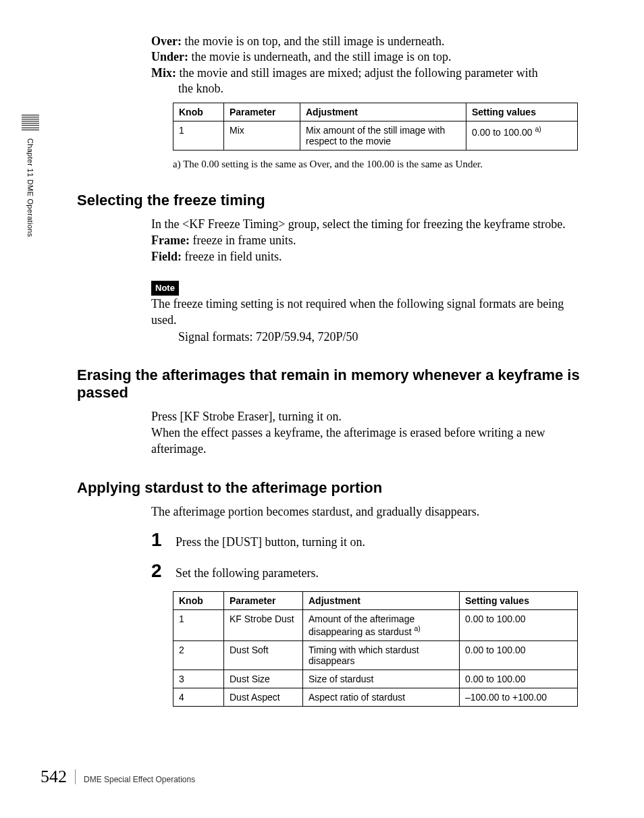 The height and width of the screenshot is (818, 644). I want to click on freeze-timing-intro: In the <KF Freeze Timing> group, select …, so click(367, 224).